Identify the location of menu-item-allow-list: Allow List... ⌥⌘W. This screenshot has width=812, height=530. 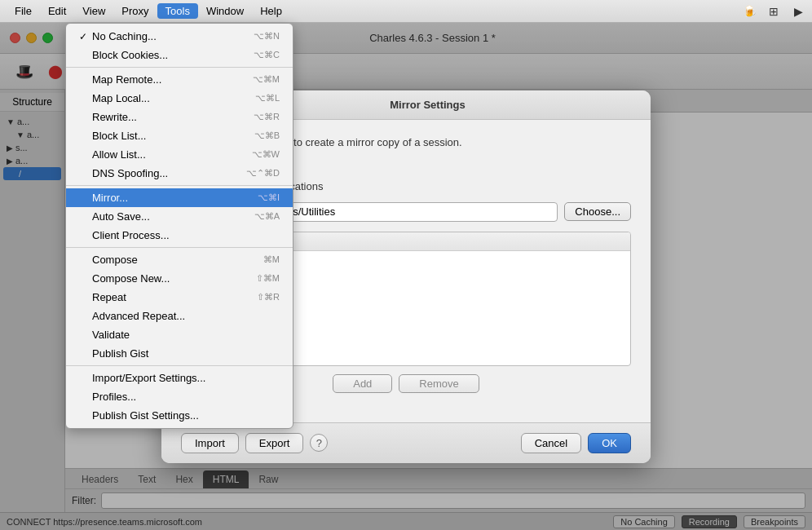
(179, 155).